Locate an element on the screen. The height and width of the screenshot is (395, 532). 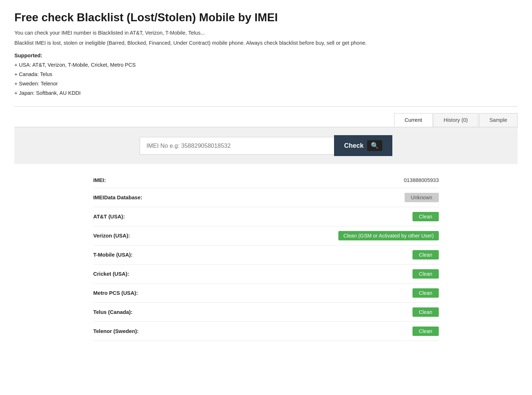
result-label: Telenor (Sweden): is located at coordinates (116, 331).